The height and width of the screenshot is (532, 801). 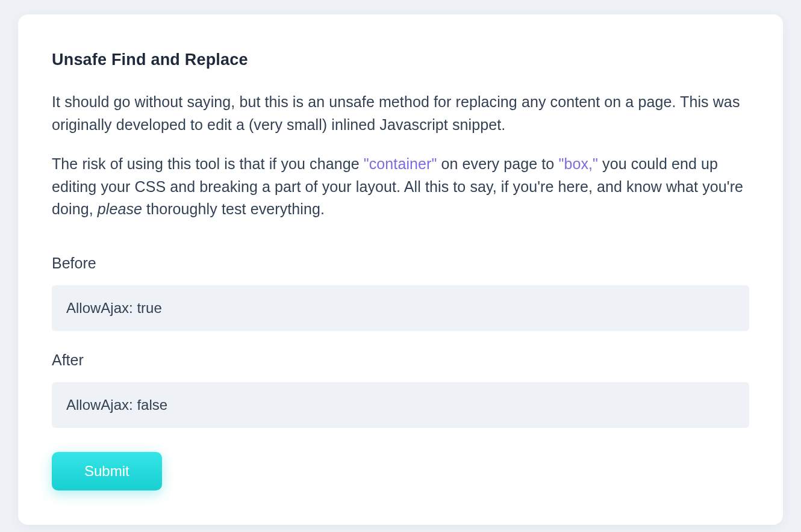 I want to click on intro-text-mid1: on every page to, so click(x=497, y=164).